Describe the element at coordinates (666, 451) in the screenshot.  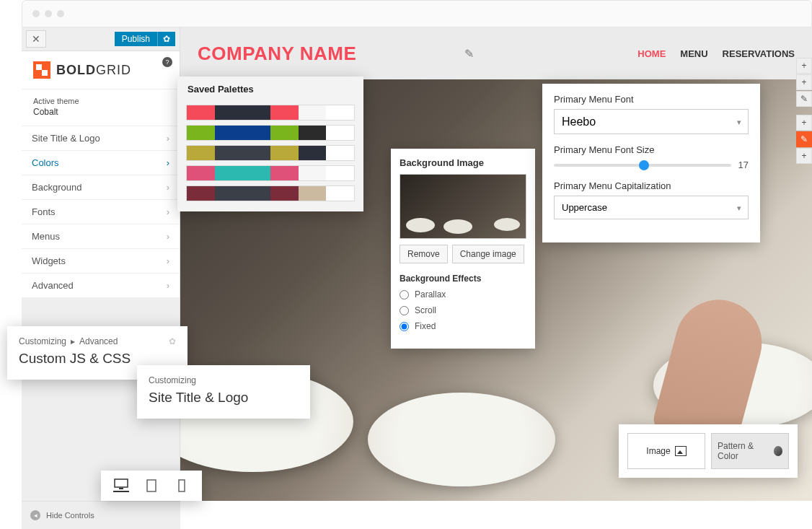
I see `bg-type-image-button: Image` at that location.